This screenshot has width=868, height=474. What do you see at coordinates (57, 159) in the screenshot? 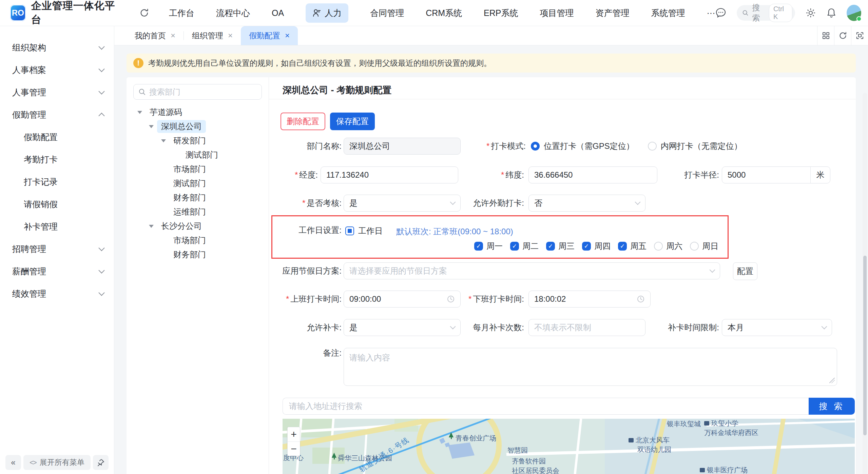
I see `sidebar-item-clock-in: 考勤打卡` at bounding box center [57, 159].